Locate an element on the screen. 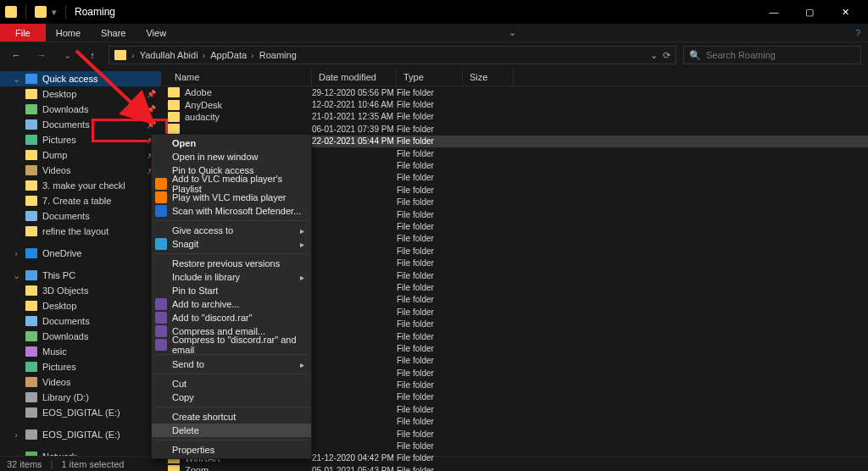 This screenshot has width=868, height=471. column-header-date: Date modified is located at coordinates (354, 76).